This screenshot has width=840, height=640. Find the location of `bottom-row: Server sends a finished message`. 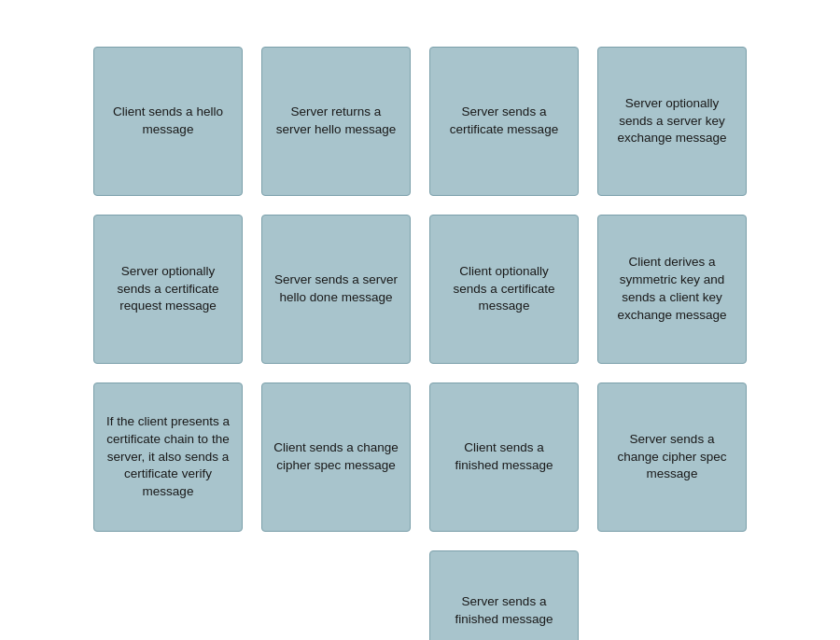

bottom-row: Server sends a finished message is located at coordinates (420, 595).